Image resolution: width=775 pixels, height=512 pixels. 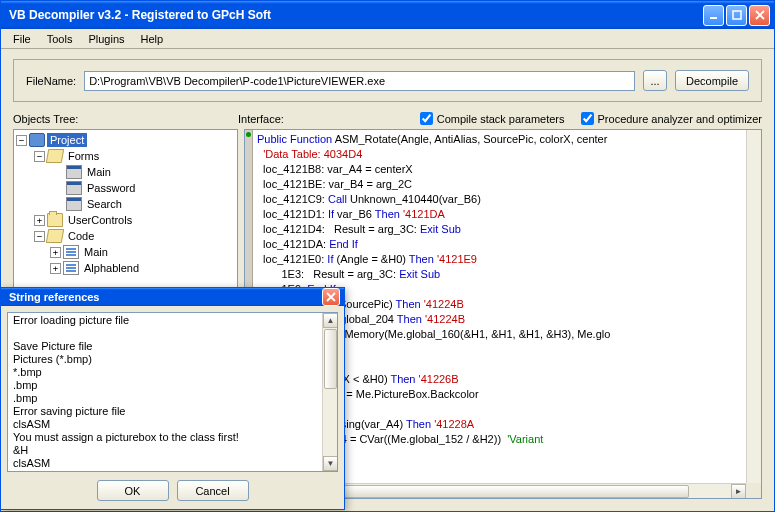 What do you see at coordinates (172, 334) in the screenshot?
I see `list-item` at bounding box center [172, 334].